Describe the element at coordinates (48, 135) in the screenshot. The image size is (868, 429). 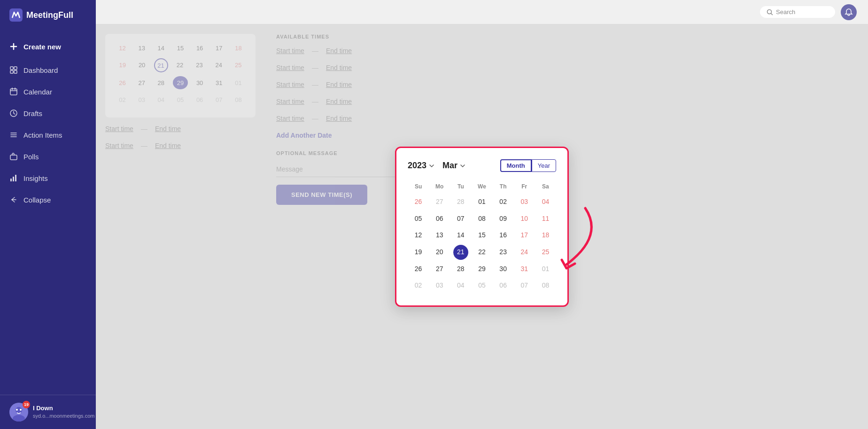
I see `sidebar-item-action-items: Action Items` at that location.